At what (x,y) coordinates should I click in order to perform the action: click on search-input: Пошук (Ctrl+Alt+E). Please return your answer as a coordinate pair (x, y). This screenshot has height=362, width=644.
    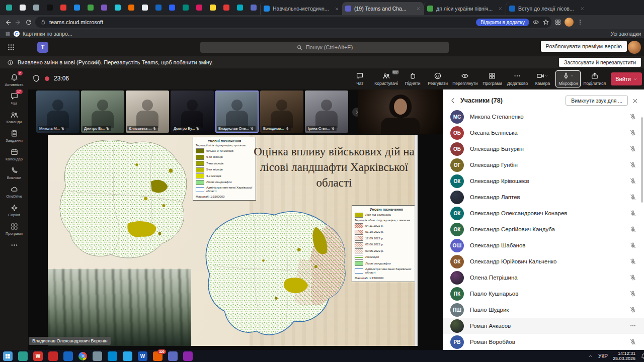
    Looking at the image, I should click on (325, 47).